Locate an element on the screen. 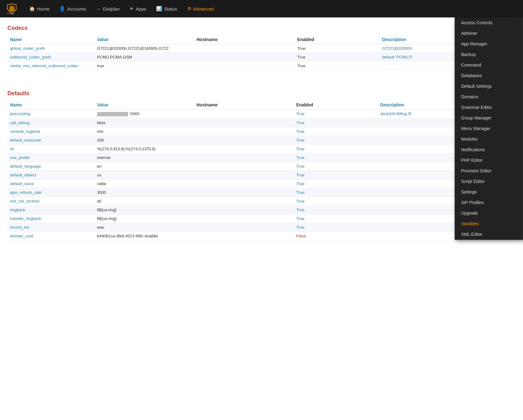 The height and width of the screenshot is (420, 523). defaults-cell-name: default_language is located at coordinates (51, 166).